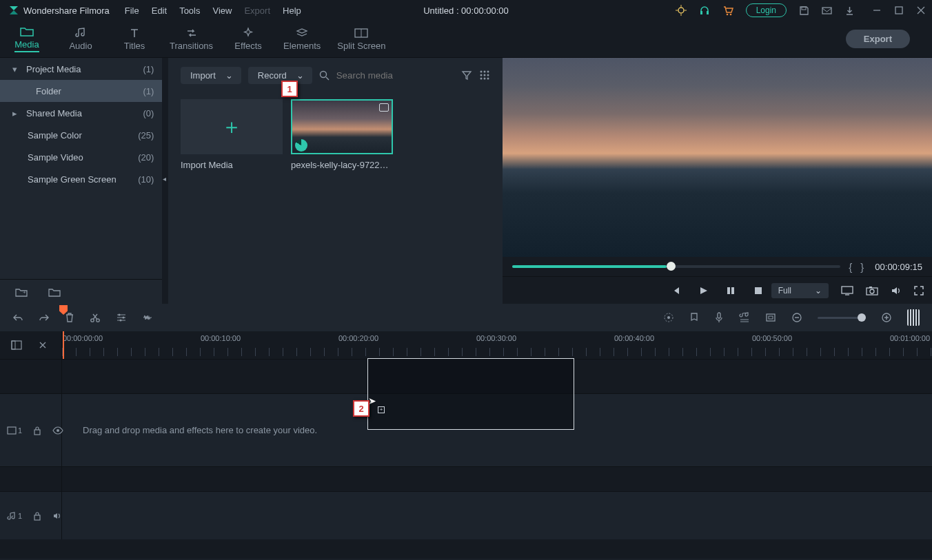 The image size is (932, 560). What do you see at coordinates (862, 318) in the screenshot?
I see `zoom-thumb` at bounding box center [862, 318].